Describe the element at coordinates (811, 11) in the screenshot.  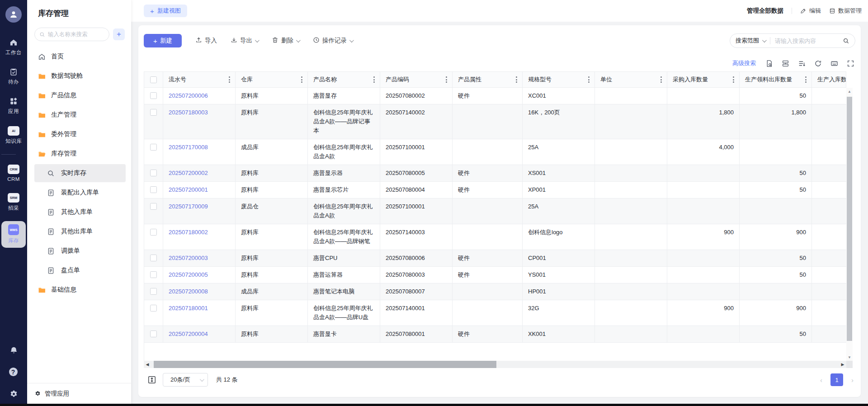
I see `edit-button: 编辑` at that location.